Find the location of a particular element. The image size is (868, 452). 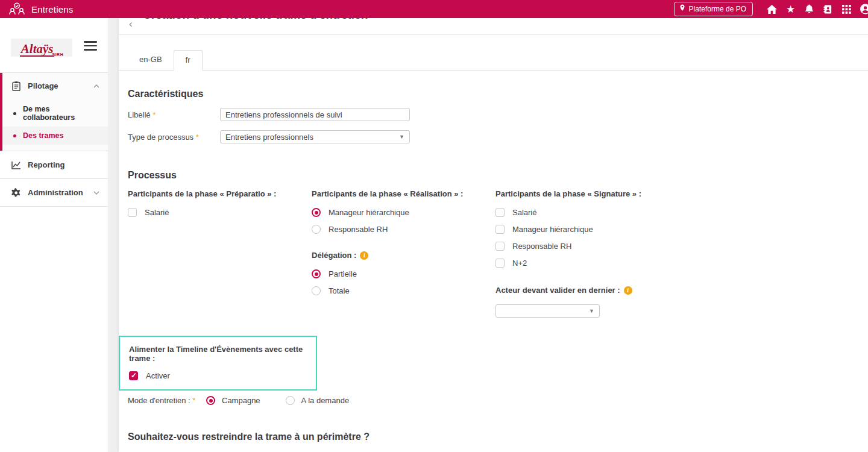

home-icon is located at coordinates (772, 10).